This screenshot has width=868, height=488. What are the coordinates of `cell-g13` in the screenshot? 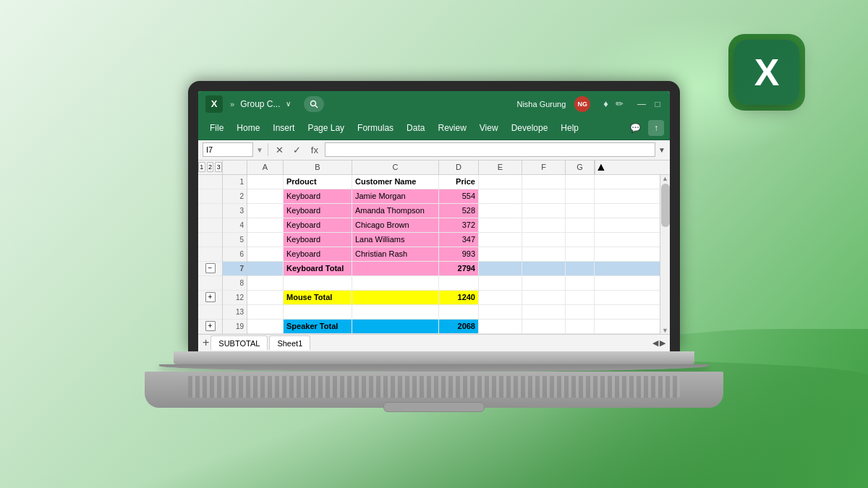 It's located at (580, 312).